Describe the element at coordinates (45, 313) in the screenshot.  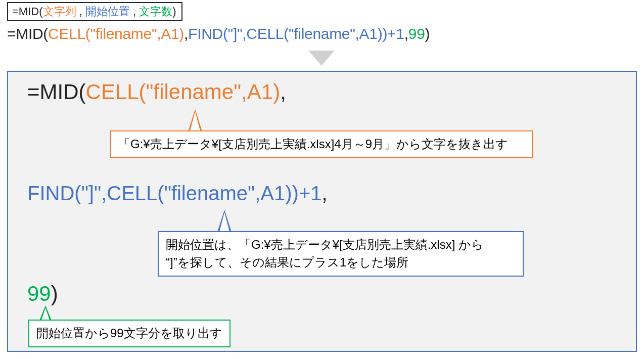
I see `callout-pointer-green` at that location.